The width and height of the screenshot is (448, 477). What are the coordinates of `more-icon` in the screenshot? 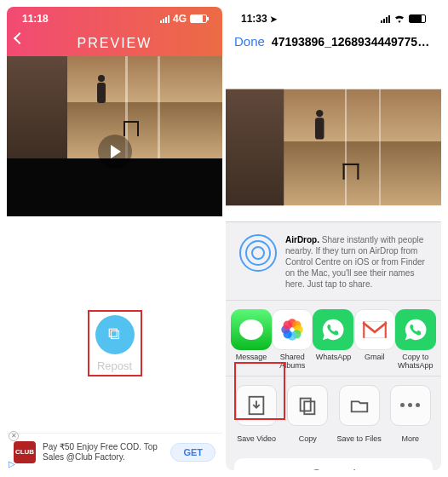 It's located at (411, 405).